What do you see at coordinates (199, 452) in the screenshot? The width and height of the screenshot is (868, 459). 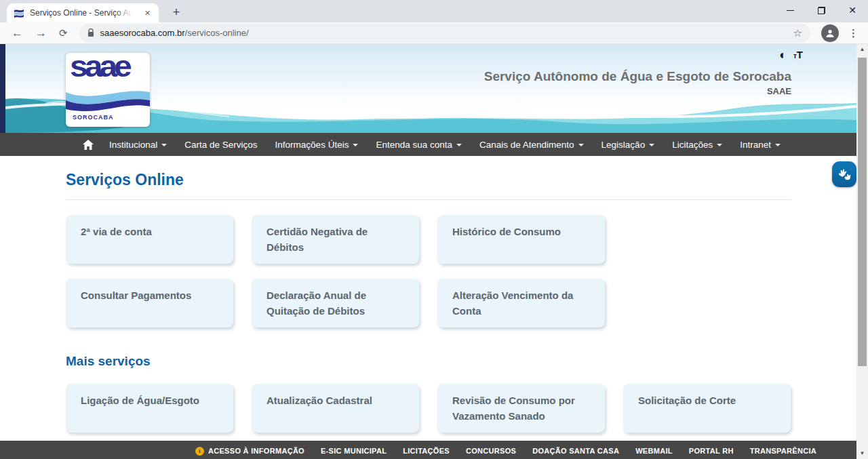 I see `info-icon: i` at bounding box center [199, 452].